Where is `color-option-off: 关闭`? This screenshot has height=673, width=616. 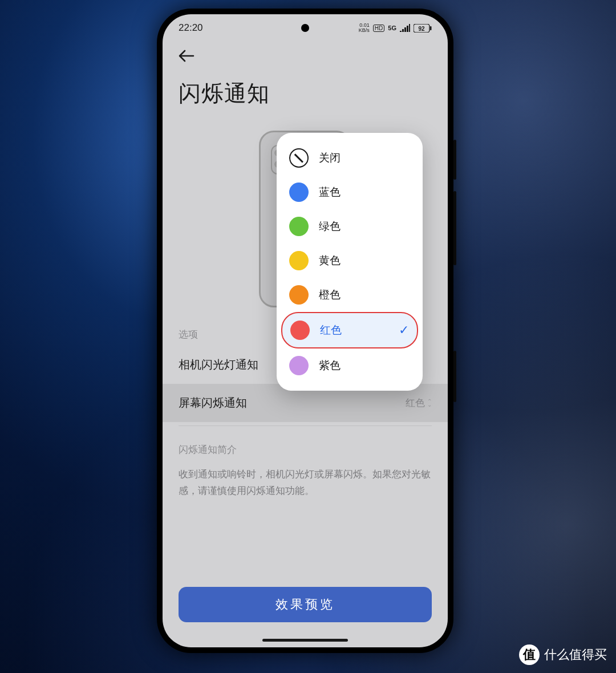
color-option-off: 关闭 is located at coordinates (350, 158).